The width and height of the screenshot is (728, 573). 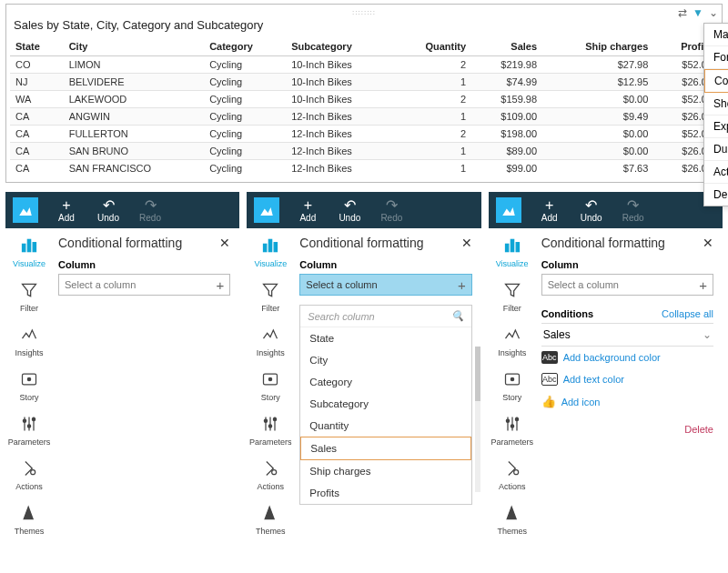 I want to click on dropdown-option: Category, so click(x=386, y=382).